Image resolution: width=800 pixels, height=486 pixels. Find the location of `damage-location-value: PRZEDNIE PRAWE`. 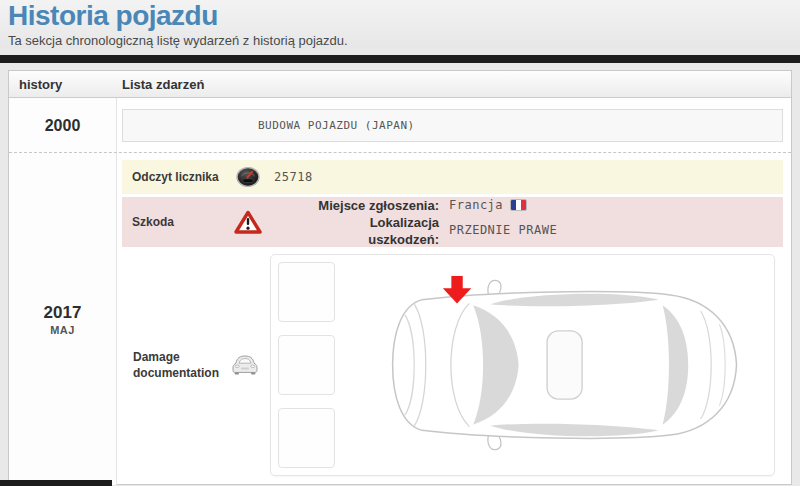

damage-location-value: PRZEDNIE PRAWE is located at coordinates (503, 230).